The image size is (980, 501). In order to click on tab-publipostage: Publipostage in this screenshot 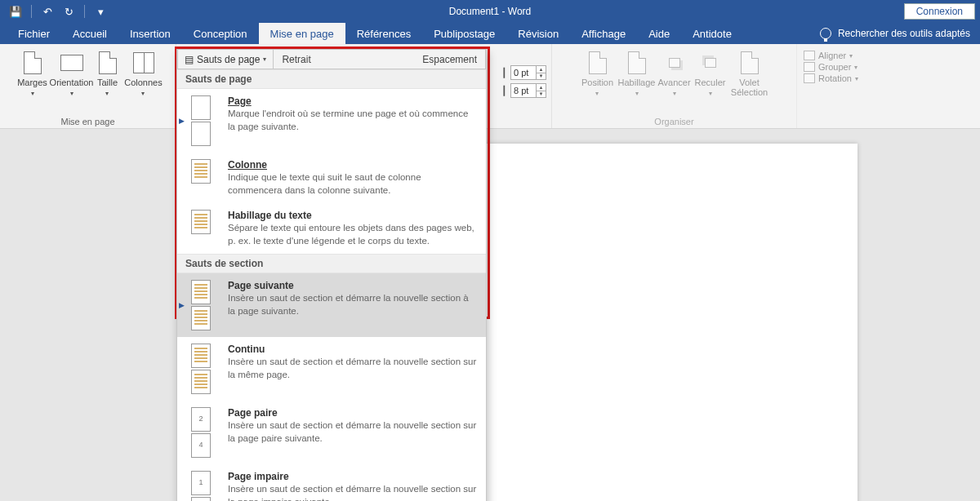, I will do `click(464, 33)`.